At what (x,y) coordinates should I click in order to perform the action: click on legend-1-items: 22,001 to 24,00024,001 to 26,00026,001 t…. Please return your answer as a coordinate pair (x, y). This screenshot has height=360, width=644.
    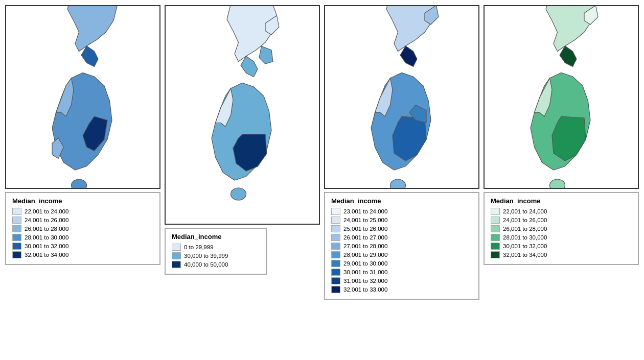
    Looking at the image, I should click on (83, 233).